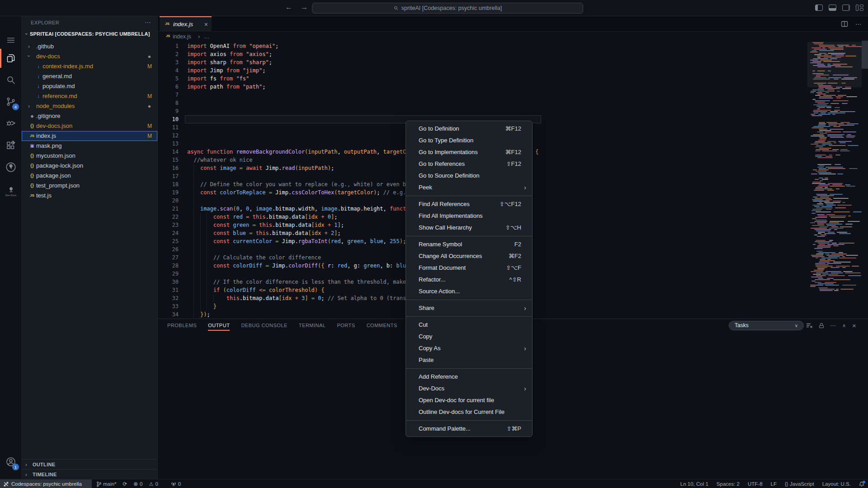 The image size is (868, 488). I want to click on tree-item-index-js: JSindex.jsM, so click(90, 136).